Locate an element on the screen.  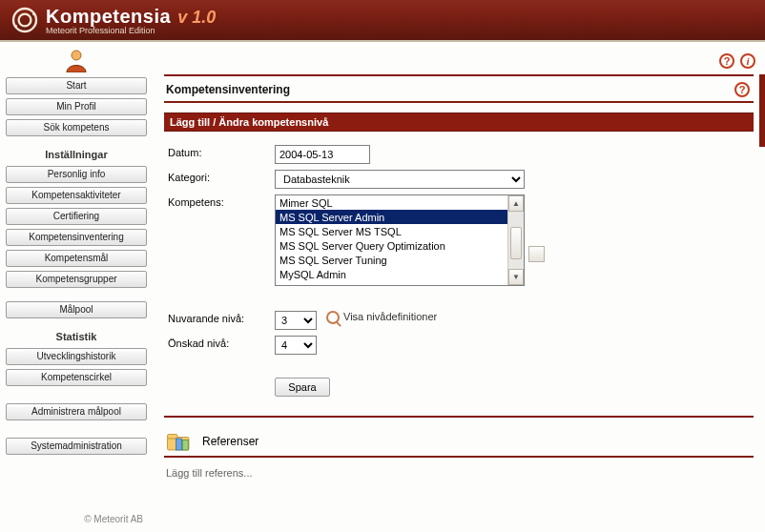
level-definitions-link: Visa nivådefinitioner is located at coordinates (390, 317).